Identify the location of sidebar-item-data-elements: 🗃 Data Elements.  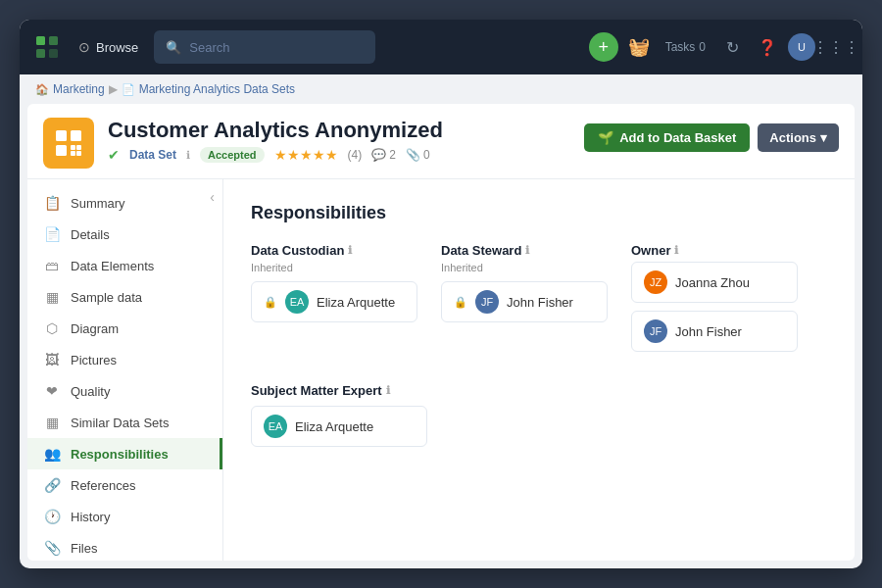
(125, 266).